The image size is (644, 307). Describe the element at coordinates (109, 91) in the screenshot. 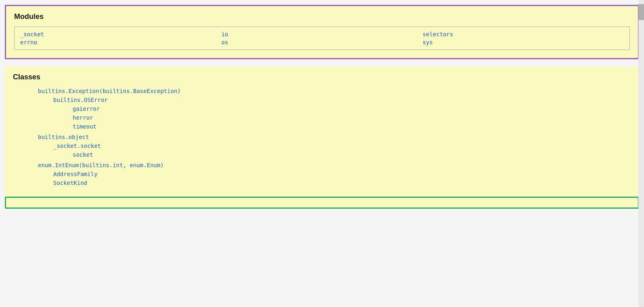

I see `class-link-builtins-exception: builtins.Exception(builtins.BaseExceptio…` at that location.